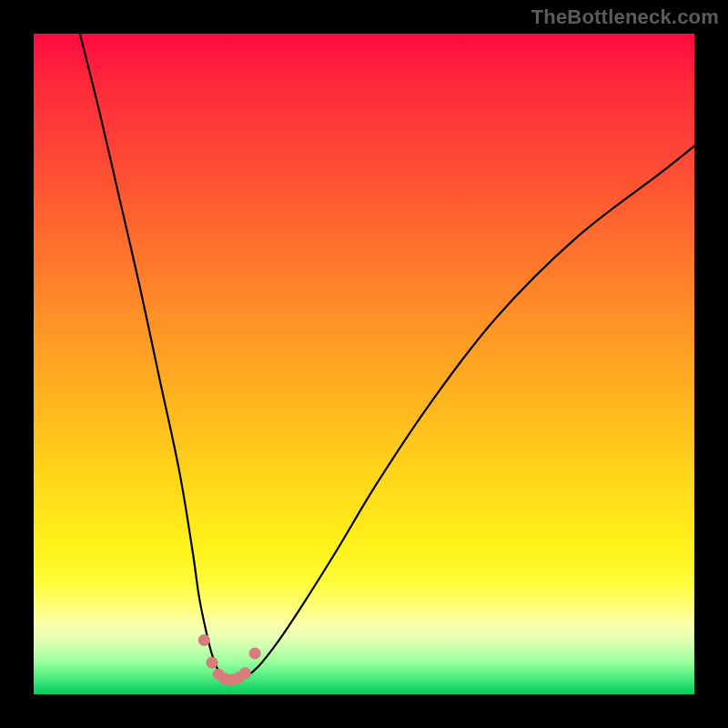 The width and height of the screenshot is (728, 728). What do you see at coordinates (625, 17) in the screenshot?
I see `watermark-text: TheBottleneck.com` at bounding box center [625, 17].